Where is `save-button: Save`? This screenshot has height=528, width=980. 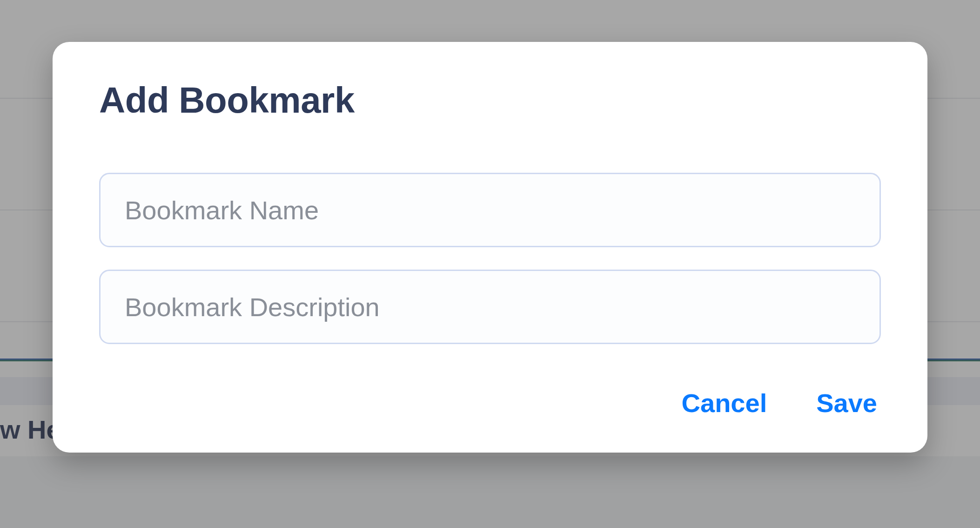
save-button: Save is located at coordinates (847, 403).